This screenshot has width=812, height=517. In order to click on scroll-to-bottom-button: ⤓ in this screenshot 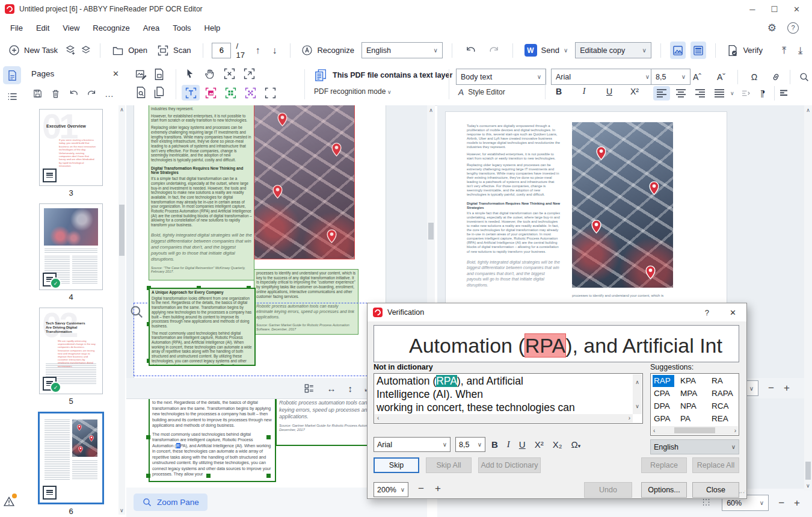, I will do `click(800, 51)`.